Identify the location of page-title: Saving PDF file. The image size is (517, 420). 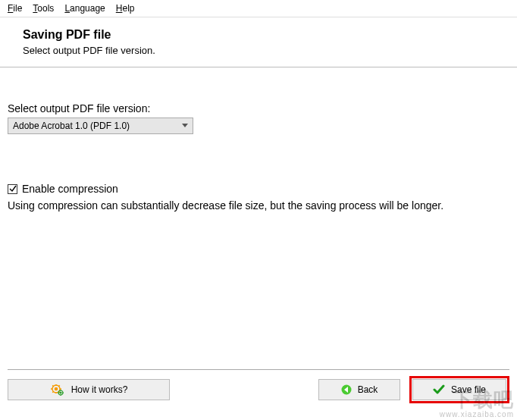
(266, 35).